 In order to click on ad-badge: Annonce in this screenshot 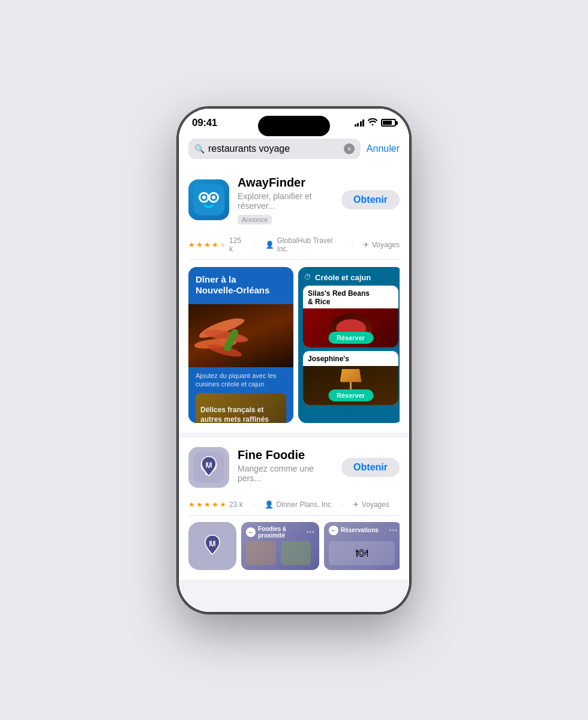, I will do `click(254, 220)`.